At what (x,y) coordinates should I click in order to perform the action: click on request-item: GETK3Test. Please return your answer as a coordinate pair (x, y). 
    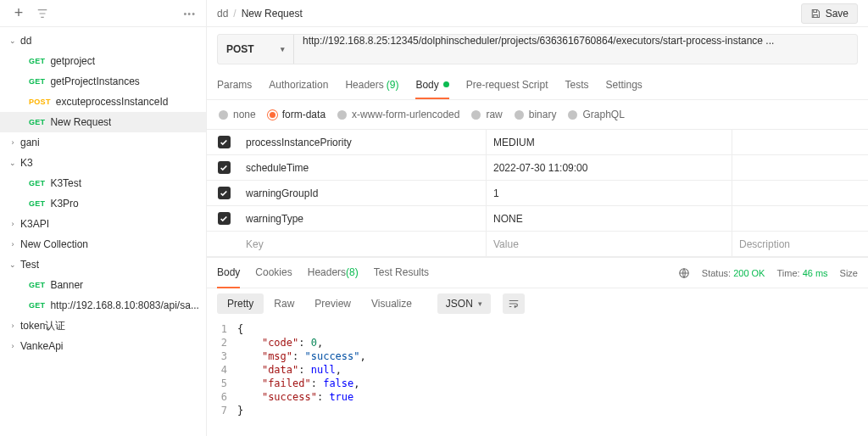
    Looking at the image, I should click on (103, 183).